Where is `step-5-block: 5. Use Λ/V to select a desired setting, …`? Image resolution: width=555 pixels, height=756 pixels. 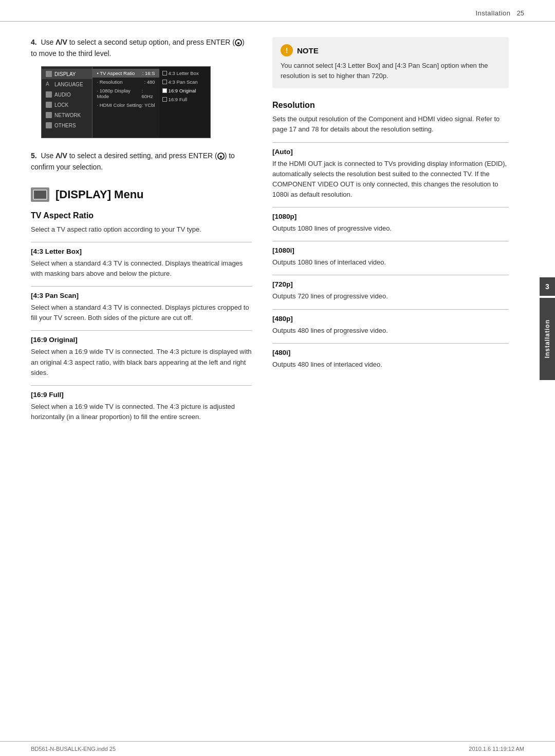 step-5-block: 5. Use Λ/V to select a desired setting, … is located at coordinates (141, 161).